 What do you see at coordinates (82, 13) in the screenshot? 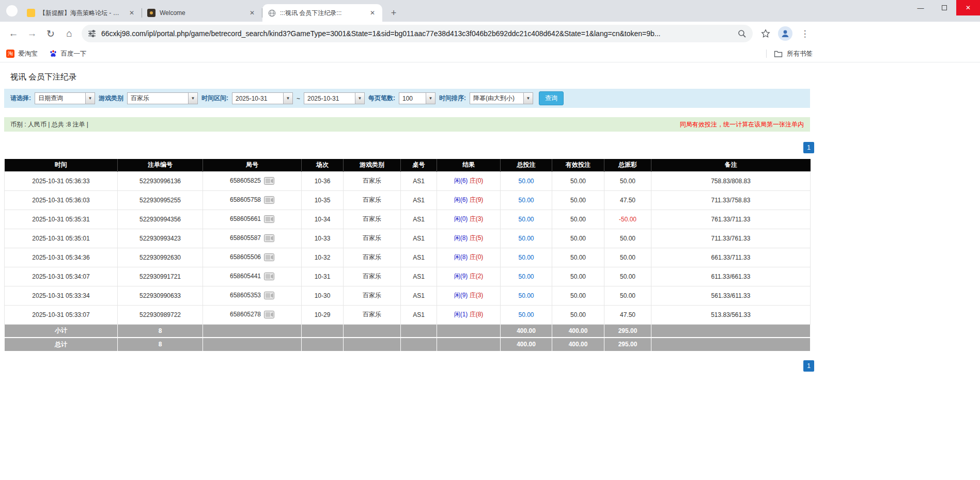
I see `tab-forum: 【新提醒】海燕策略论坛 - 综合 ✕` at bounding box center [82, 13].